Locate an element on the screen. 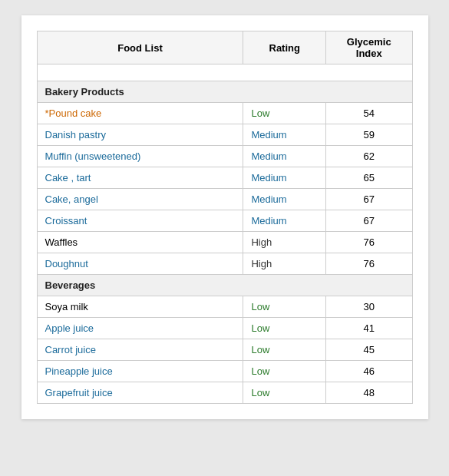 This screenshot has height=476, width=449. section-header-row: Bakery Products is located at coordinates (224, 92).